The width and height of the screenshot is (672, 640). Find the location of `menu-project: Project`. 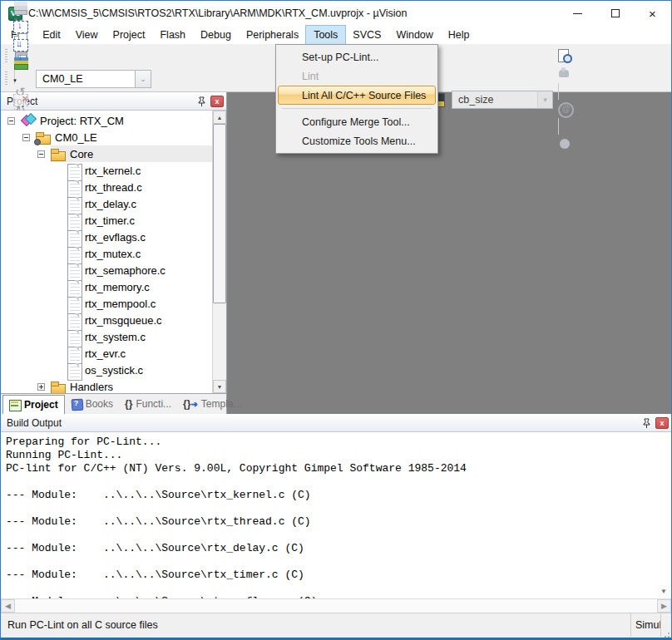

menu-project: Project is located at coordinates (130, 35).